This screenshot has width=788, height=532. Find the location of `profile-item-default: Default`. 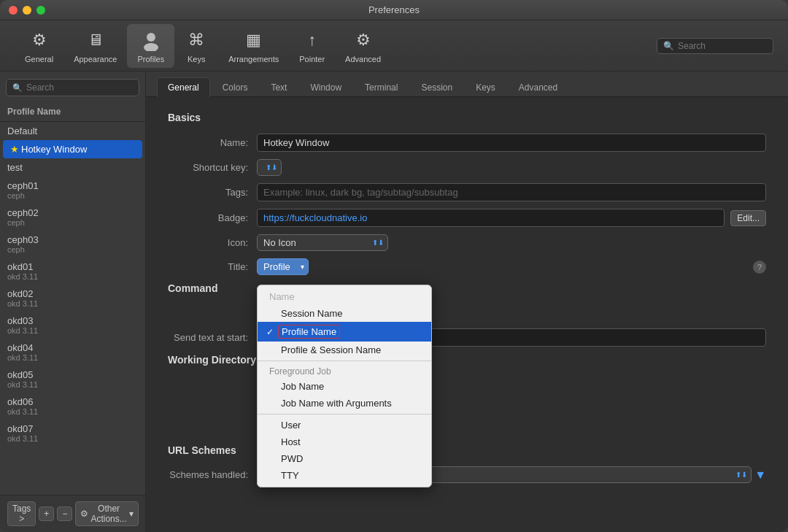

profile-item-default: Default is located at coordinates (73, 131).